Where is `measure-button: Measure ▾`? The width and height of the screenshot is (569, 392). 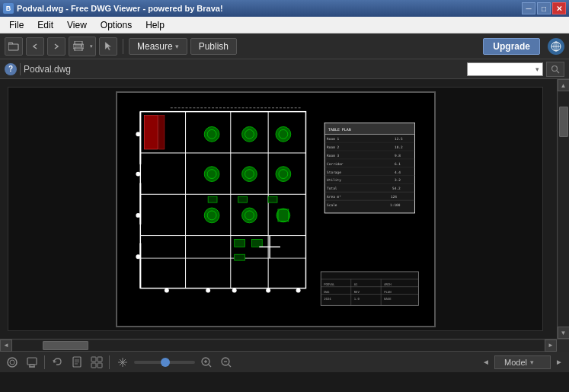
measure-button: Measure ▾ is located at coordinates (158, 46).